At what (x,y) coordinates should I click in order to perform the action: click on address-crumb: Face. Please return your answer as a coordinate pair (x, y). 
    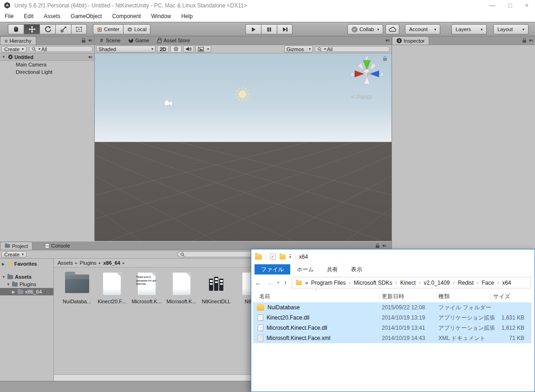
    Looking at the image, I should click on (488, 283).